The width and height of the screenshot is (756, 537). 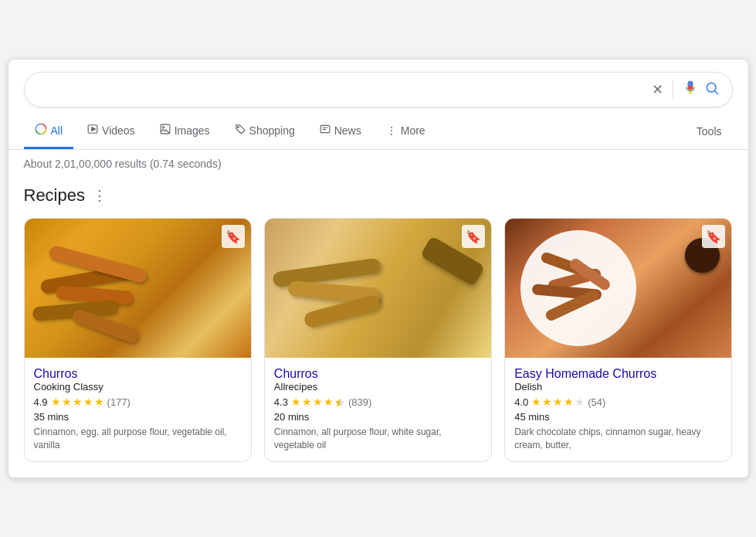 What do you see at coordinates (66, 402) in the screenshot?
I see `star-1-2: ★` at bounding box center [66, 402].